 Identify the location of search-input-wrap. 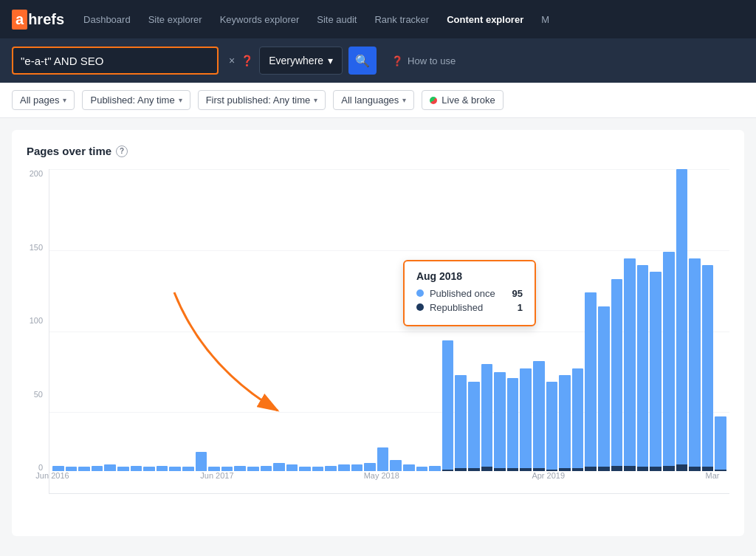
(115, 61).